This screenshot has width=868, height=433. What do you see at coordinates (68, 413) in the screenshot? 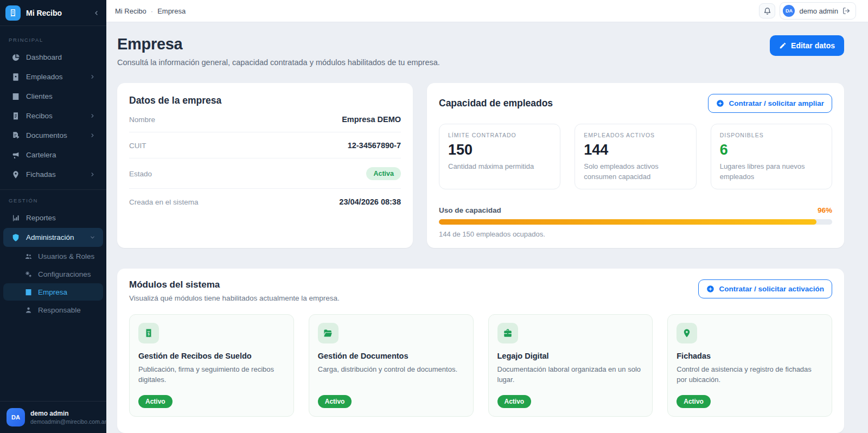
I see `sidebar-user-name: demo admin` at bounding box center [68, 413].